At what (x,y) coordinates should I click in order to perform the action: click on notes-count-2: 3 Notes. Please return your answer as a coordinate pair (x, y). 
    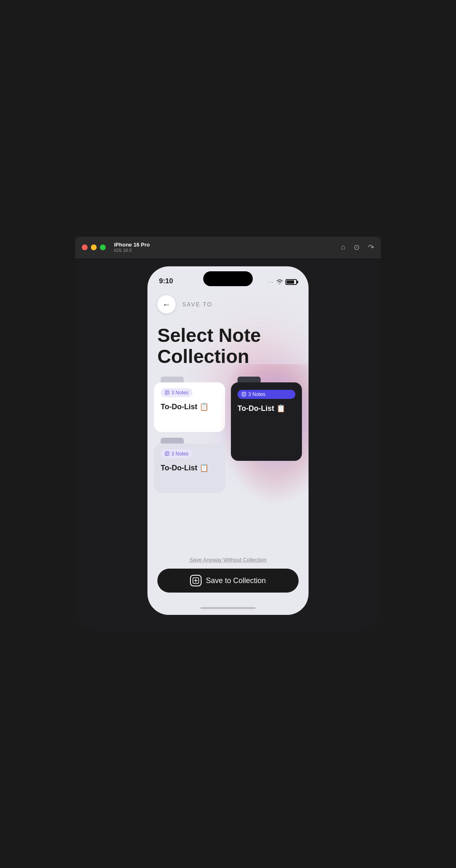
    Looking at the image, I should click on (257, 394).